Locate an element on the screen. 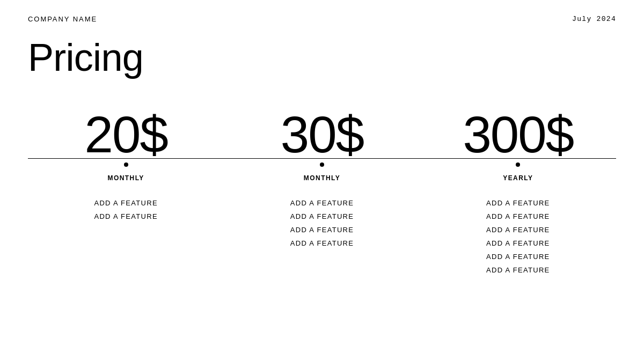  plan-2: 300$YEARLYADD A FEATUREADD A FEATUREADD … is located at coordinates (518, 191).